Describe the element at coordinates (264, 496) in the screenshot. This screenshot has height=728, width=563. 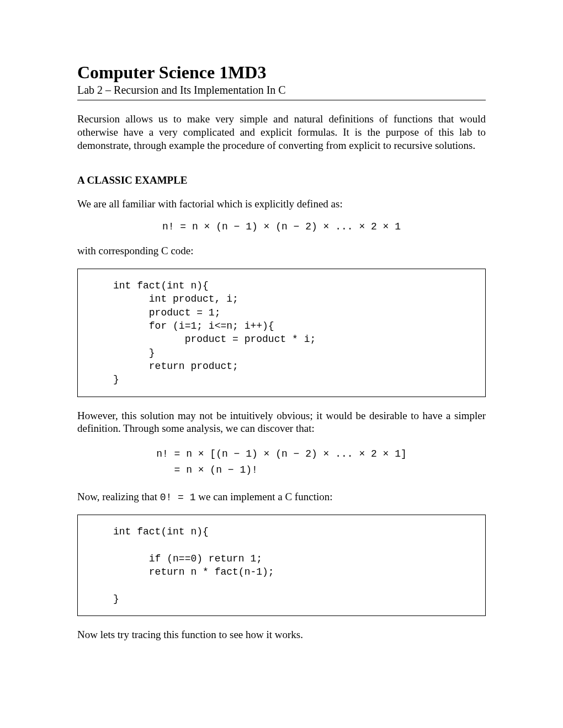
I see `text-span: we can implement a C function:` at that location.